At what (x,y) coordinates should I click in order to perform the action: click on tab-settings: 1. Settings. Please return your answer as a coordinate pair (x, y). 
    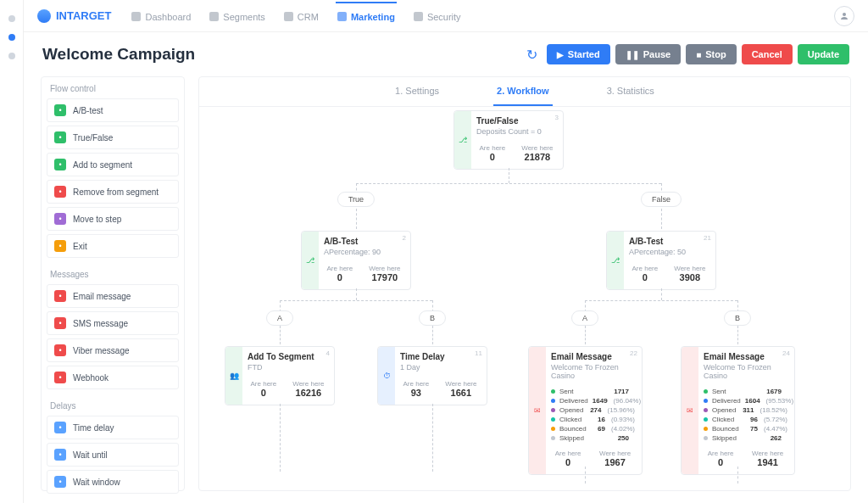
    Looking at the image, I should click on (417, 92).